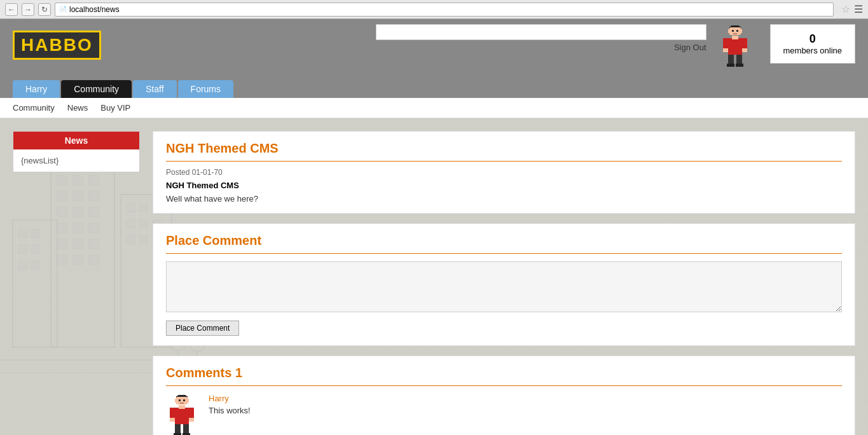  What do you see at coordinates (57, 45) in the screenshot?
I see `site-logo: HABBO` at bounding box center [57, 45].